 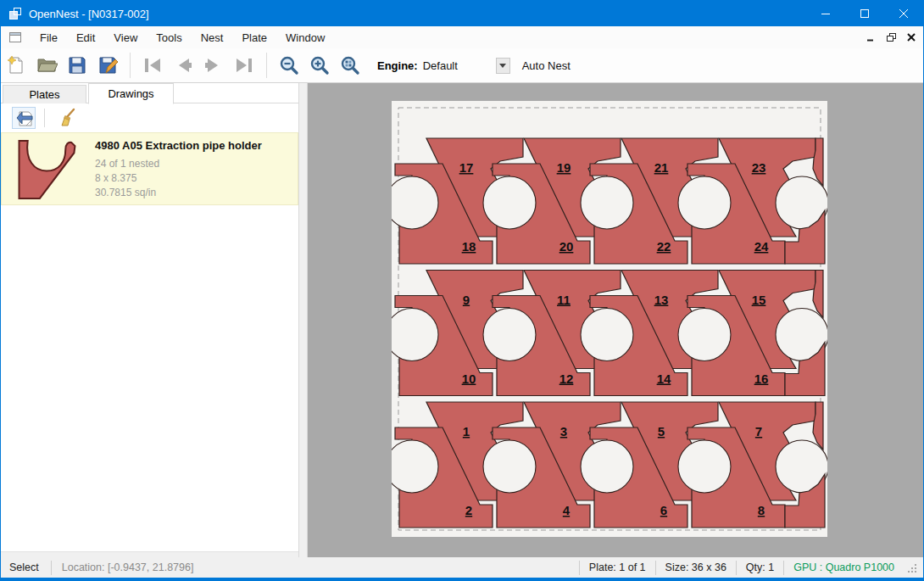 I want to click on save-as-button, so click(x=108, y=65).